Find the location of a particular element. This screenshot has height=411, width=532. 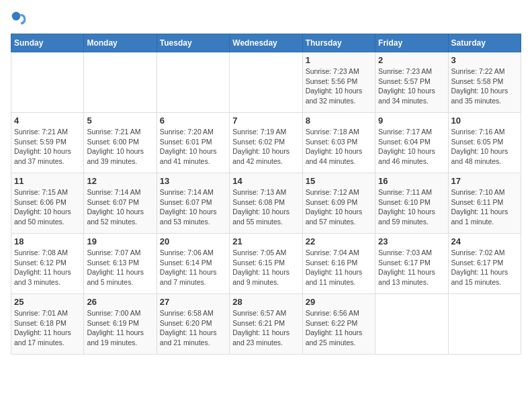

day-info: Sunrise: 7:12 AM Sunset: 6:09 PM Dayligh… is located at coordinates (339, 207).